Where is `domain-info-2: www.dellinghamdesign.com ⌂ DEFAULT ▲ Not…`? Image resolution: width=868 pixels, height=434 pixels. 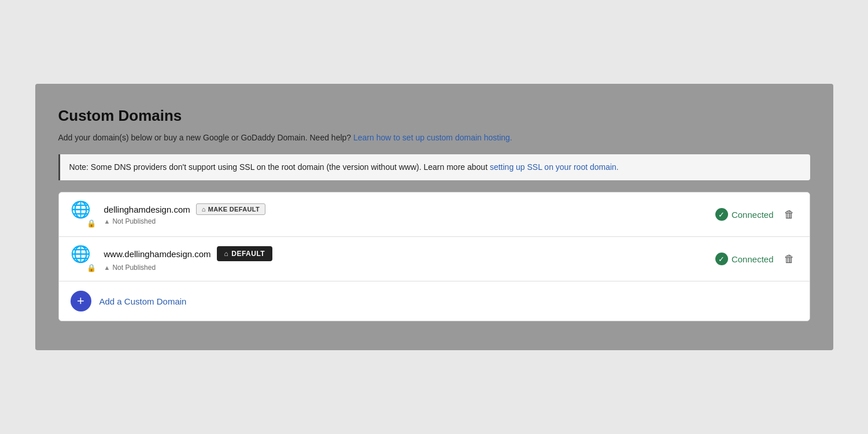 domain-info-2: www.dellinghamdesign.com ⌂ DEFAULT ▲ Not… is located at coordinates (409, 259).